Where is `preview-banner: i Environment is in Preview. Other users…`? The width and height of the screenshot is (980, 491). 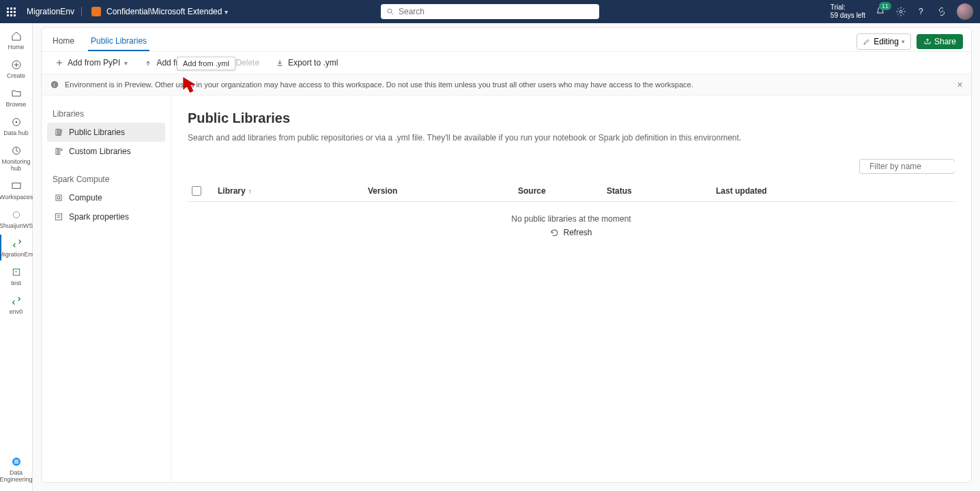 preview-banner: i Environment is in Preview. Other users… is located at coordinates (506, 85).